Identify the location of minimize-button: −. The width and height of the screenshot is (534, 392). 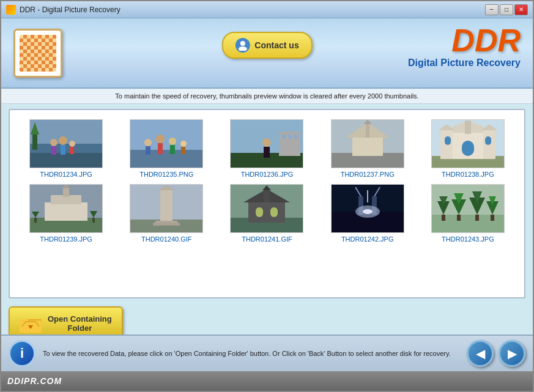
(492, 10).